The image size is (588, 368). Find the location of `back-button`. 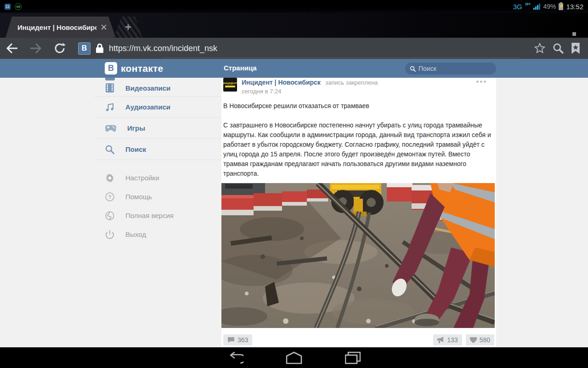

back-button is located at coordinates (12, 48).